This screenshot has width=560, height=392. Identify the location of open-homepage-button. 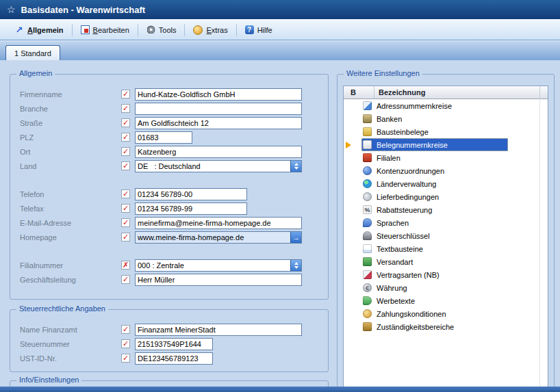
(296, 237).